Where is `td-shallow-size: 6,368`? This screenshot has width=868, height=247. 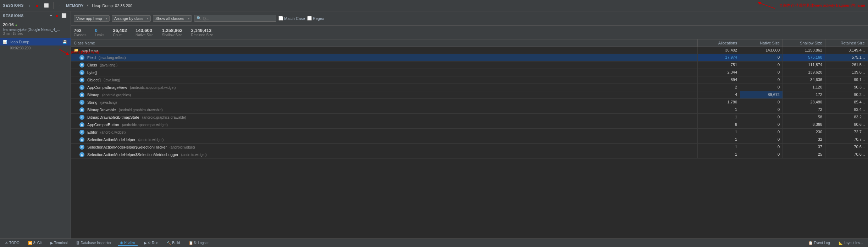 td-shallow-size: 6,368 is located at coordinates (804, 125).